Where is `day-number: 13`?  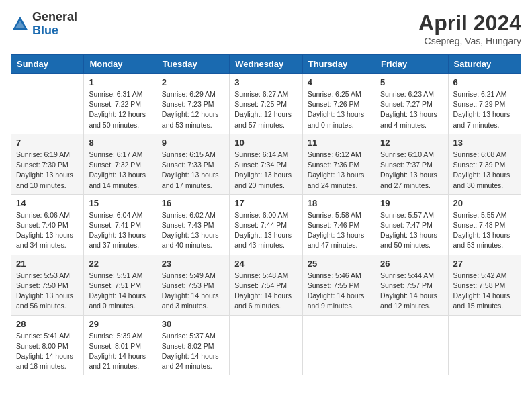 day-number: 13 is located at coordinates (485, 142).